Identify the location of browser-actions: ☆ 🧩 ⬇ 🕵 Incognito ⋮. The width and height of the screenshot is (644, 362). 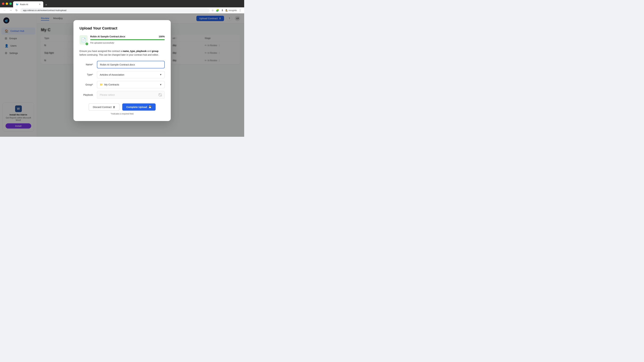
(226, 10).